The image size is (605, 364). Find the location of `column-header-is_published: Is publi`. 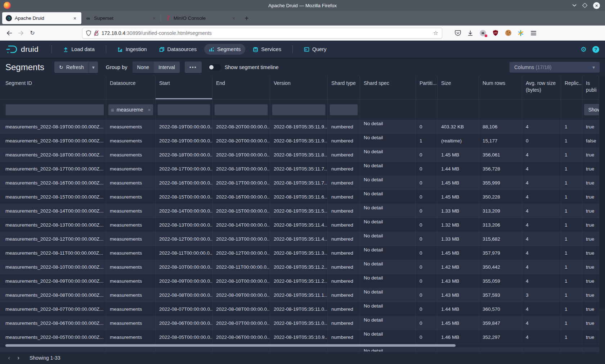

column-header-is_published: Is publi is located at coordinates (591, 88).